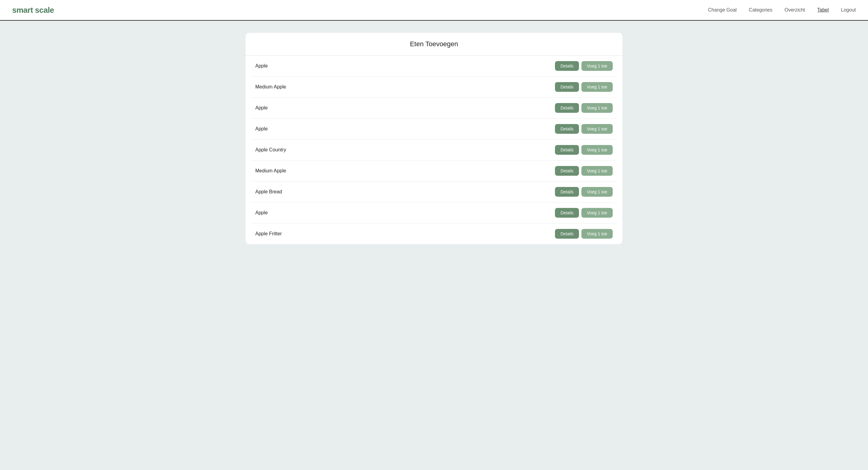  Describe the element at coordinates (434, 192) in the screenshot. I see `food-item: Apple BreadDetailsVoeg 1 toe` at that location.